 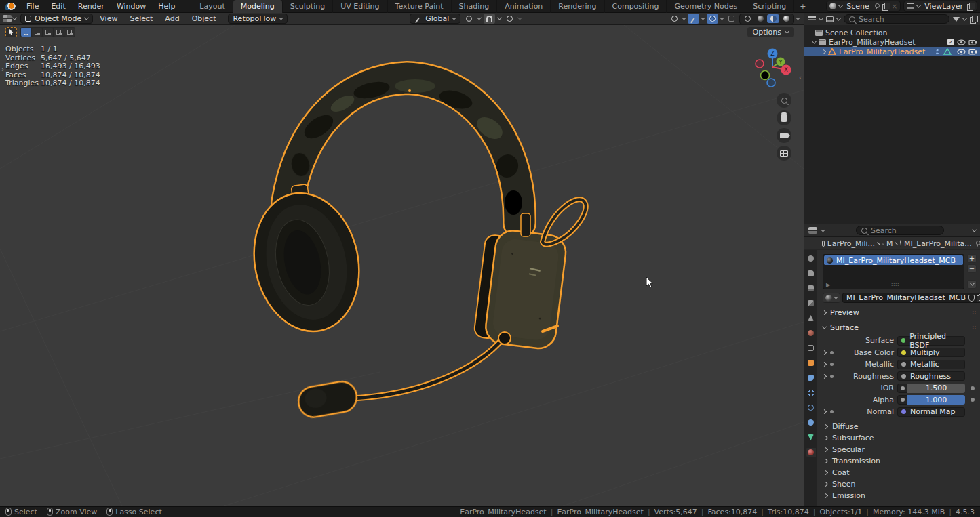 I want to click on tab-tool, so click(x=811, y=259).